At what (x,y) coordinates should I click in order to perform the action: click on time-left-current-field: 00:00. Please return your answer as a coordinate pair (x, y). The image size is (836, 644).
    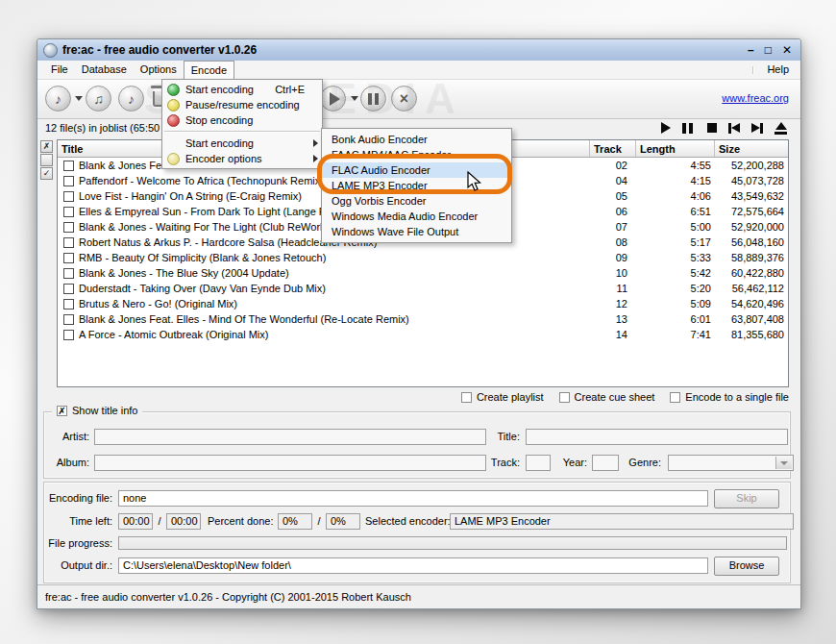
    Looking at the image, I should click on (135, 521).